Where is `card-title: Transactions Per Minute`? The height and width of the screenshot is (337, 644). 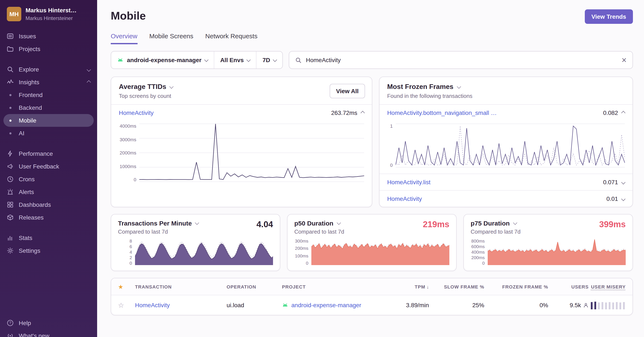
card-title: Transactions Per Minute is located at coordinates (155, 223).